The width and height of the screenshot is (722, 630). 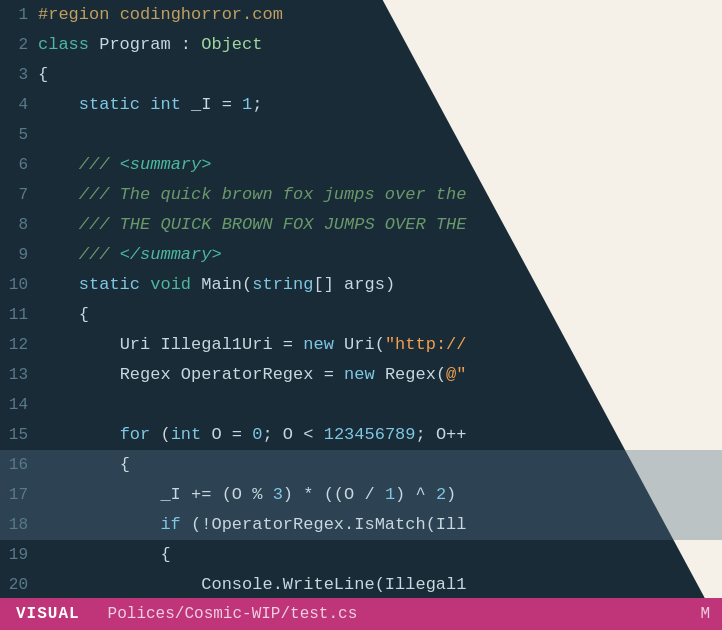 What do you see at coordinates (140, 434) in the screenshot?
I see `token: for` at bounding box center [140, 434].